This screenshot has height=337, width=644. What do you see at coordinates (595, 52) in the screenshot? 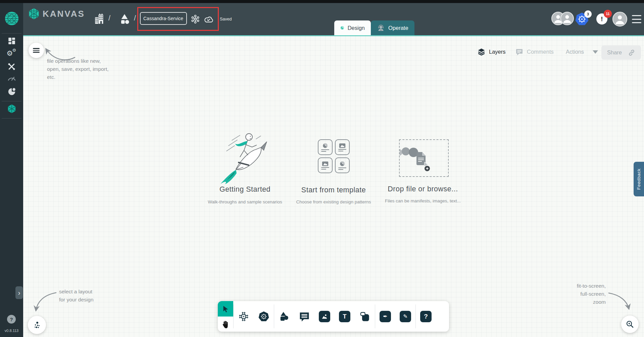
I see `chevron-down-icon` at bounding box center [595, 52].